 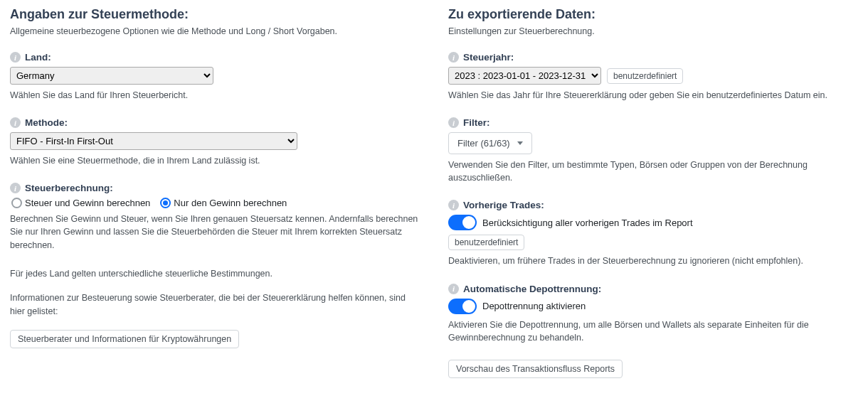 I want to click on tax-year-select: 2023 : 2023-01-01 - 2023-12-31, so click(x=525, y=75).